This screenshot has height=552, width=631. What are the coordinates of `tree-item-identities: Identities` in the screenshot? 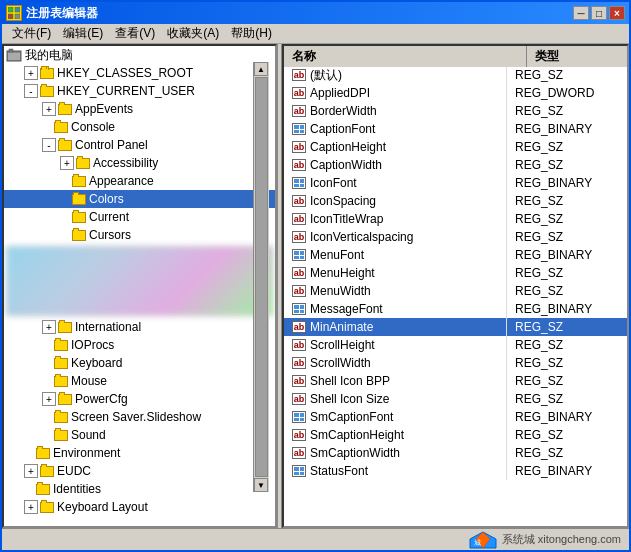 It's located at (140, 489).